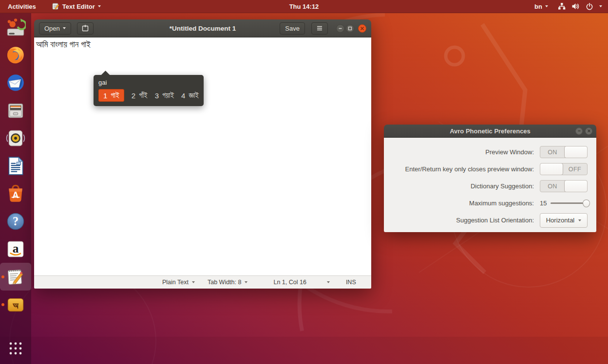 This screenshot has width=608, height=364. Describe the element at coordinates (320, 28) in the screenshot. I see `hamburger-menu-icon` at that location.